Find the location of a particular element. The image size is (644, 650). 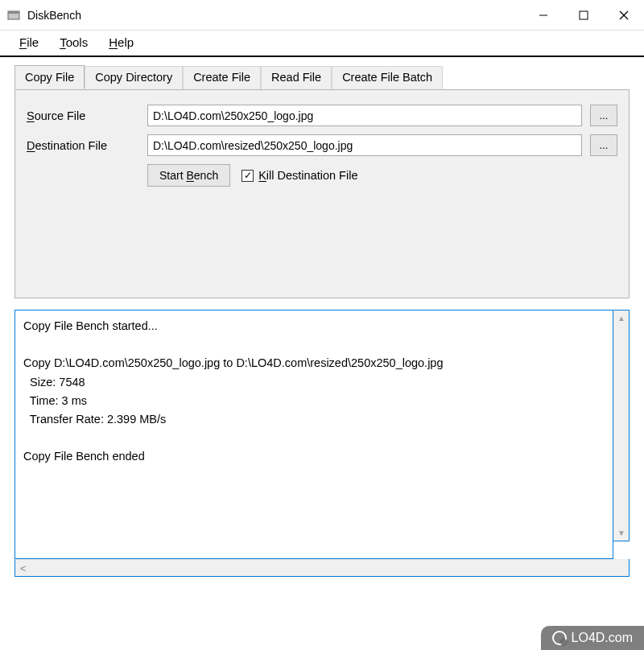

scroll-down-icon: ▼ is located at coordinates (621, 533).